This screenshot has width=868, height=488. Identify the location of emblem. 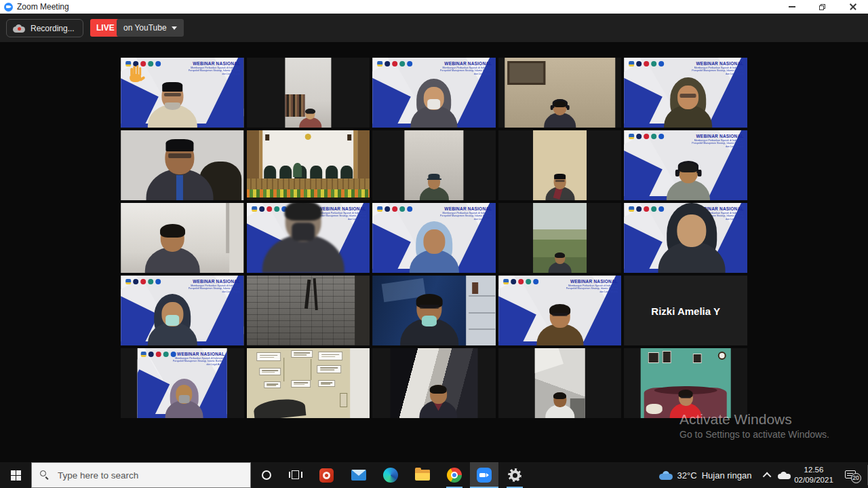
(308, 137).